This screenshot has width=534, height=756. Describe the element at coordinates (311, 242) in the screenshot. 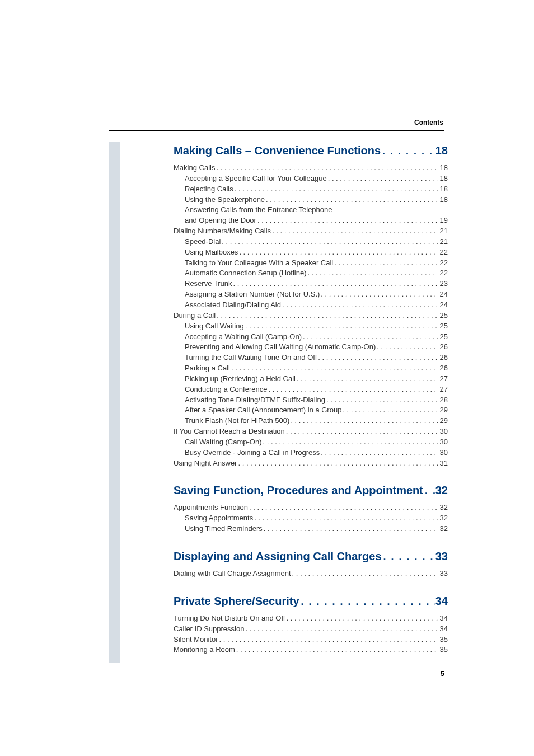

I see `toc-entry: Speed-Dial21` at that location.